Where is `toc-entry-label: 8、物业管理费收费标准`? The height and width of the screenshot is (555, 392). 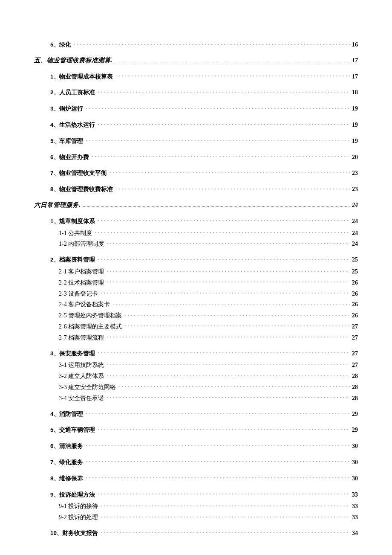 toc-entry-label: 8、物业管理费收费标准 is located at coordinates (82, 189).